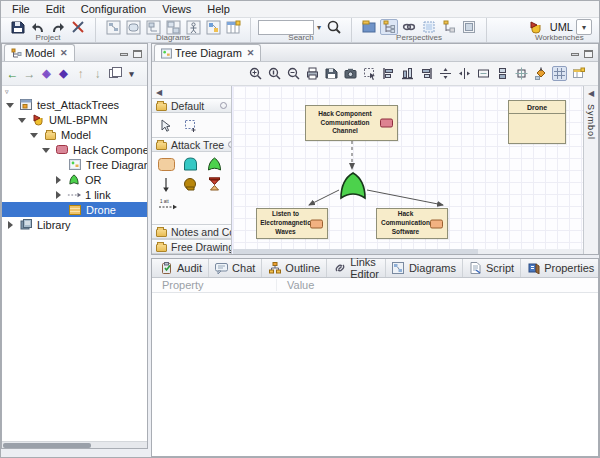 The width and height of the screenshot is (600, 458). Describe the element at coordinates (192, 232) in the screenshot. I see `palette-section-notes: Notes and Co...` at that location.